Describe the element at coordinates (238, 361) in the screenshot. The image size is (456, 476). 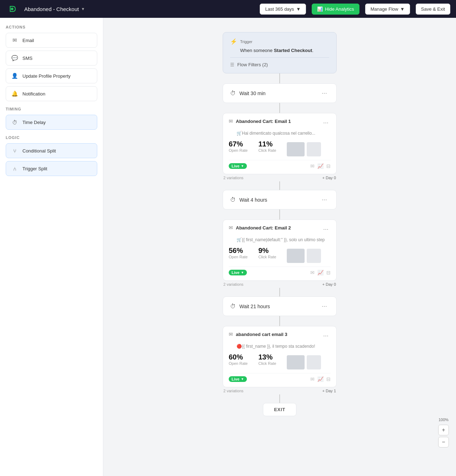
I see `open-rate-block-3: 60% Open Rate` at that location.